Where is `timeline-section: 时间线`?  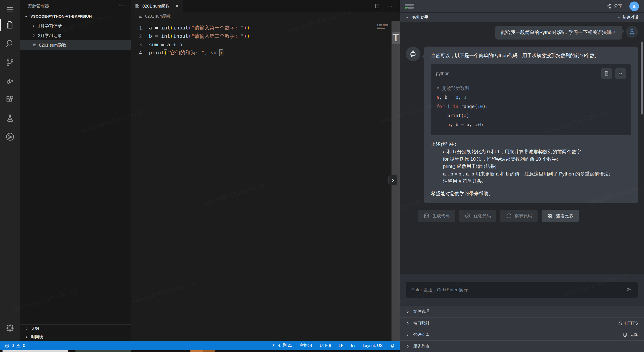 timeline-section: 时间线 is located at coordinates (75, 337).